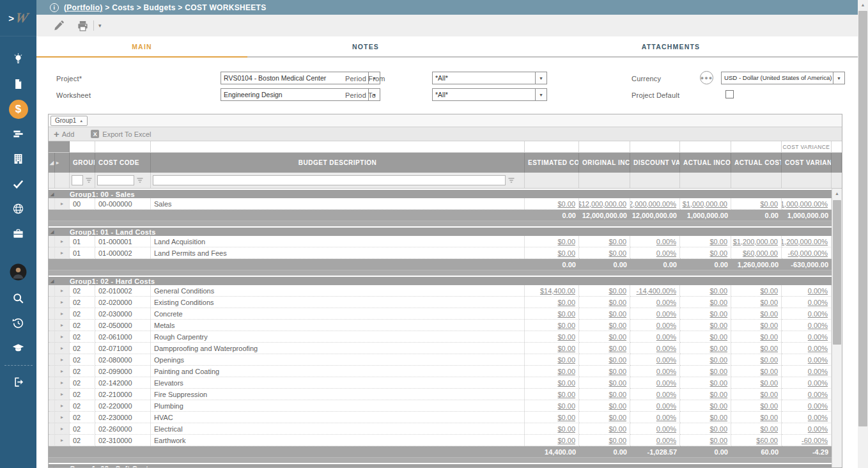 The width and height of the screenshot is (868, 468). What do you see at coordinates (541, 95) in the screenshot?
I see `chevron-down-icon: ▼` at bounding box center [541, 95].